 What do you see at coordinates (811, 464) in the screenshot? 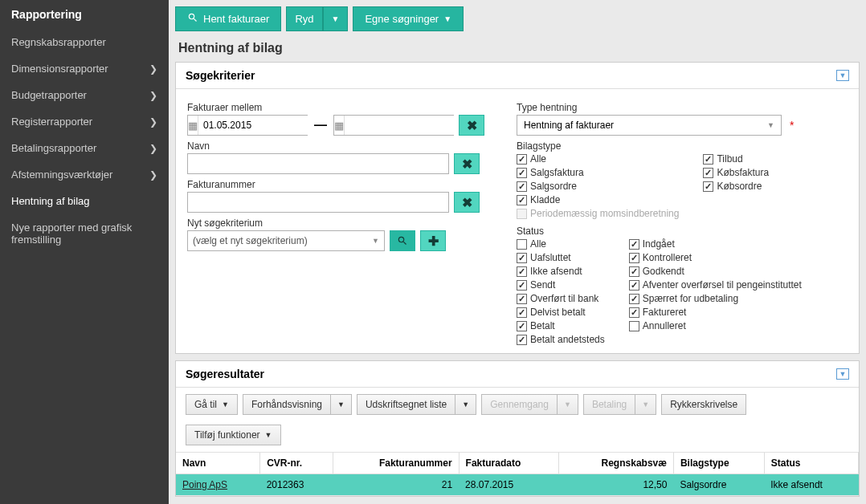
I see `col-status: Status` at bounding box center [811, 464].